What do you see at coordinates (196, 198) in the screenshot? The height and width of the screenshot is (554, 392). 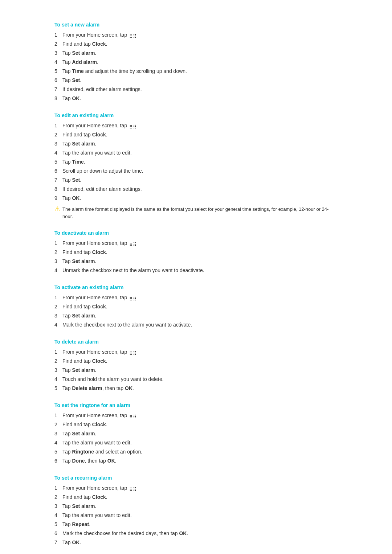 I see `step-9: 9Tap OK.` at bounding box center [196, 198].